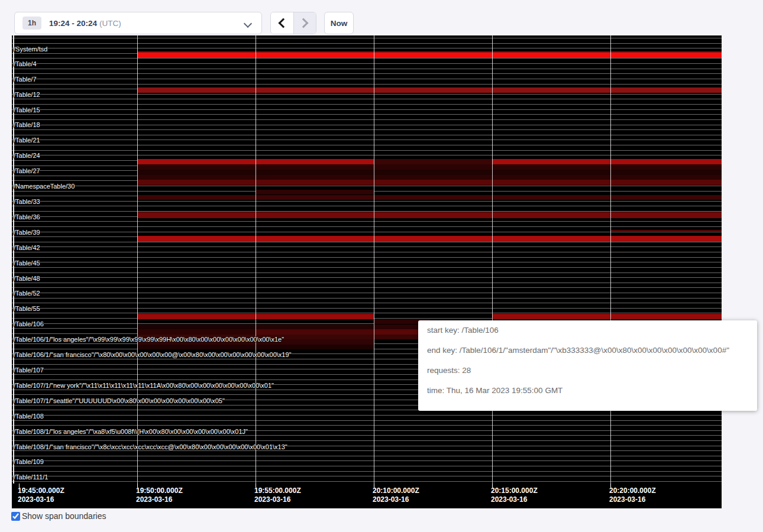  I want to click on timezone-label: (UTC), so click(110, 24).